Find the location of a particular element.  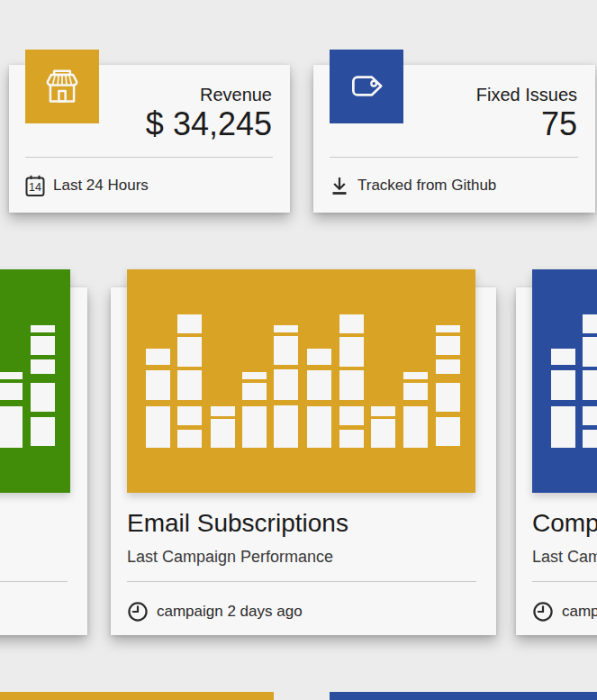

revenue-value: $ 34,245 is located at coordinates (209, 124).